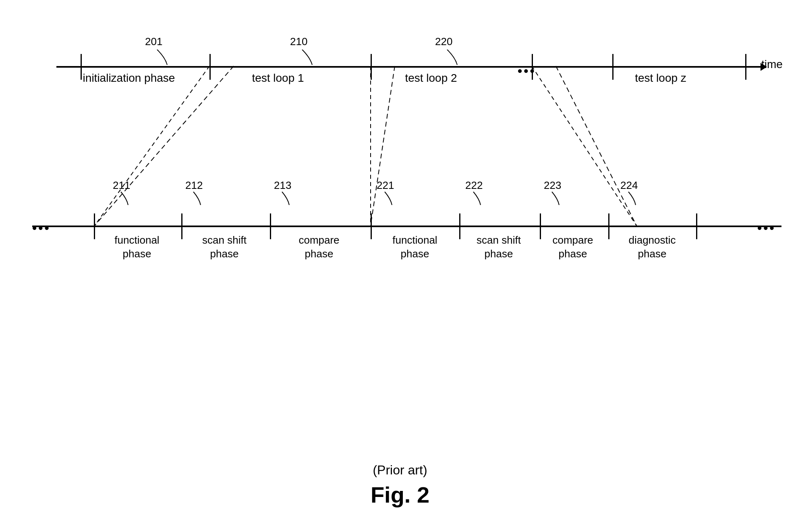  Describe the element at coordinates (772, 64) in the screenshot. I see `time-label: time` at that location.